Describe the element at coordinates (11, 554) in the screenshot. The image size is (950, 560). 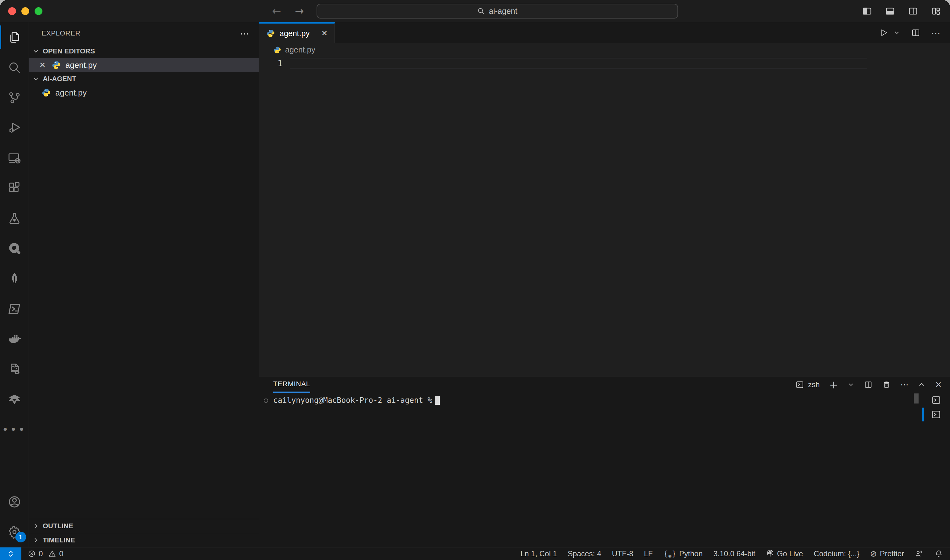
I see `remote-icon` at that location.